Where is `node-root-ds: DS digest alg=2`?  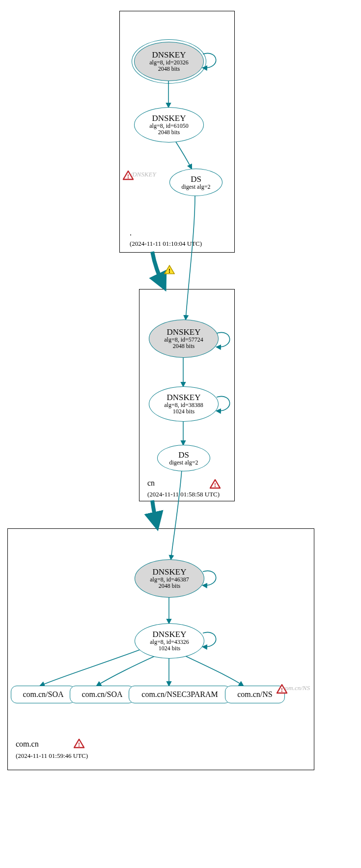
node-root-ds: DS digest alg=2 is located at coordinates (196, 182).